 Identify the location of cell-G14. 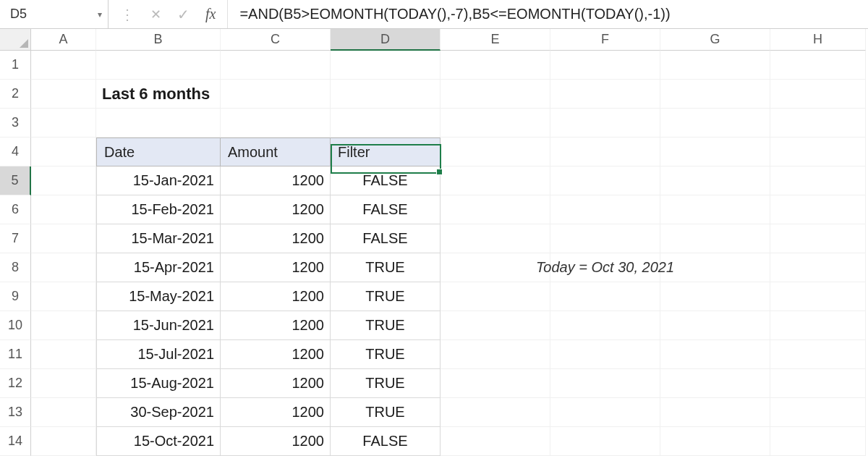
(715, 442).